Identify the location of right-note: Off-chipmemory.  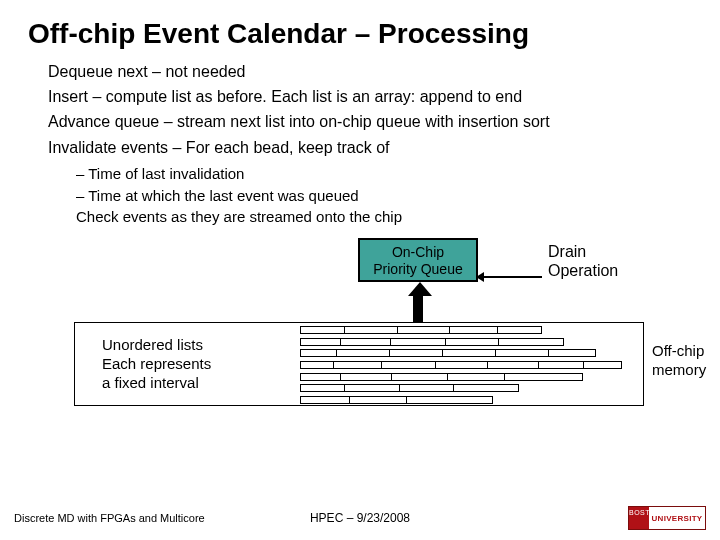
(679, 361).